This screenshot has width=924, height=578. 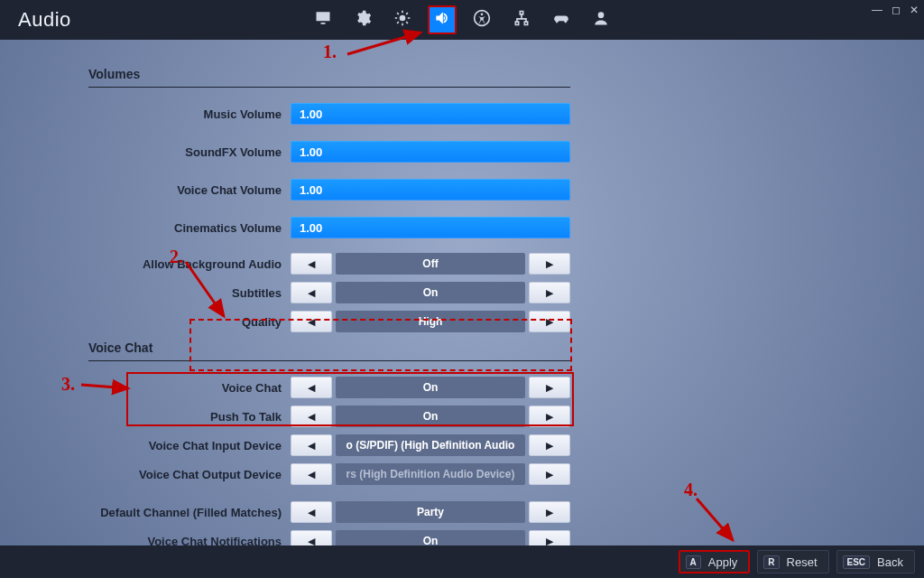 What do you see at coordinates (329, 416) in the screenshot?
I see `row-push-to-talk: Push To Talk ◀ On ▶` at bounding box center [329, 416].